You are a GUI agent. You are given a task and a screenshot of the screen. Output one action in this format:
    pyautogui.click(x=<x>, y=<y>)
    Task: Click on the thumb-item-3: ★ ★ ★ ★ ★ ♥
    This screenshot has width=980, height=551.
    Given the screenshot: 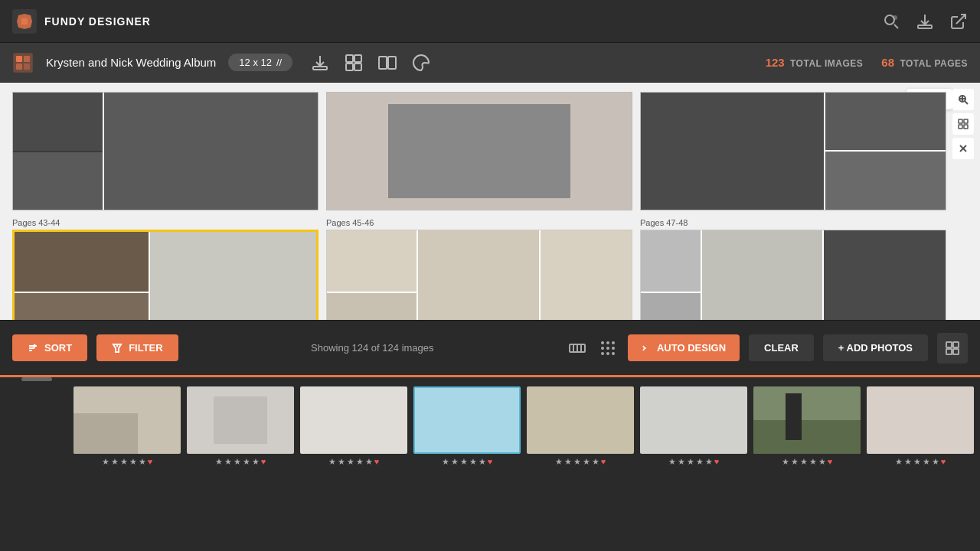 What is the action you would take?
    pyautogui.click(x=354, y=427)
    